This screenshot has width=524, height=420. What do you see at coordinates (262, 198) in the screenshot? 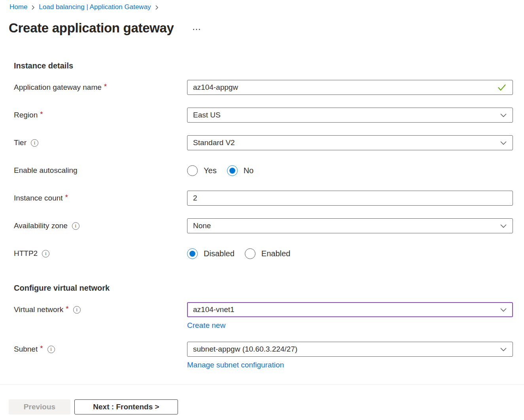
I see `form-row-instance-count: Instance count * 2` at bounding box center [262, 198].